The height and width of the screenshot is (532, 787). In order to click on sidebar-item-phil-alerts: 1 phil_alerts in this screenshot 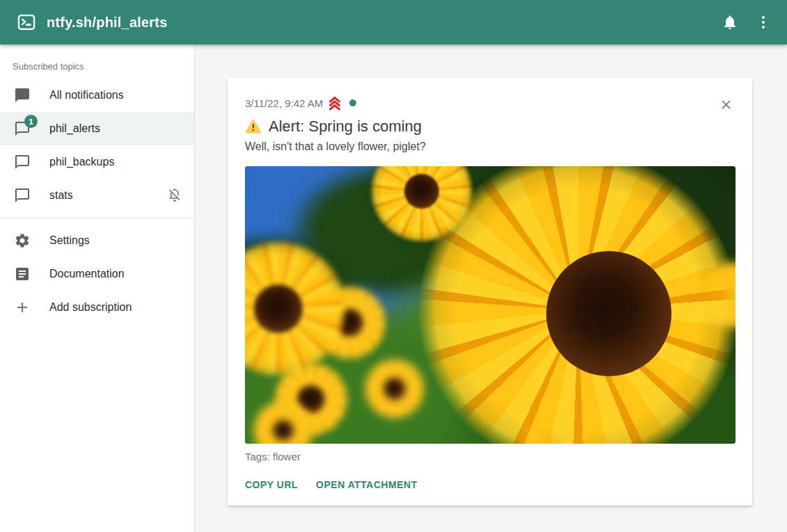, I will do `click(97, 129)`.